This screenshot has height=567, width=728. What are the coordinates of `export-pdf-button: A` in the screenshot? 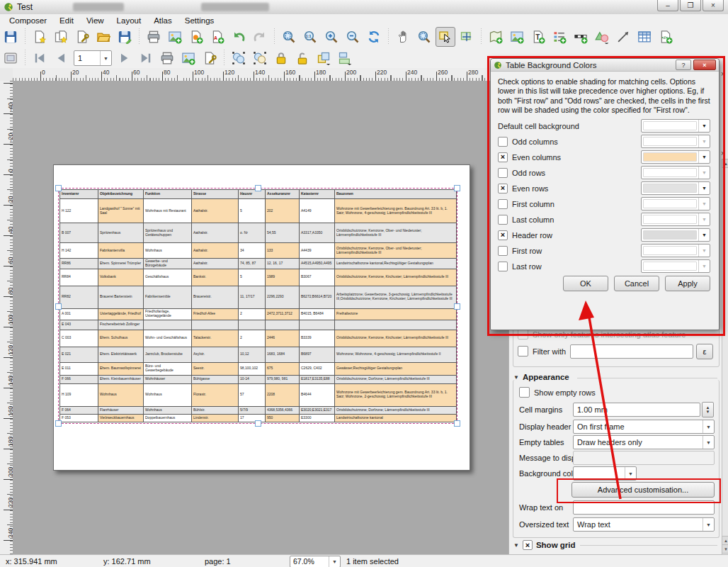 It's located at (217, 37).